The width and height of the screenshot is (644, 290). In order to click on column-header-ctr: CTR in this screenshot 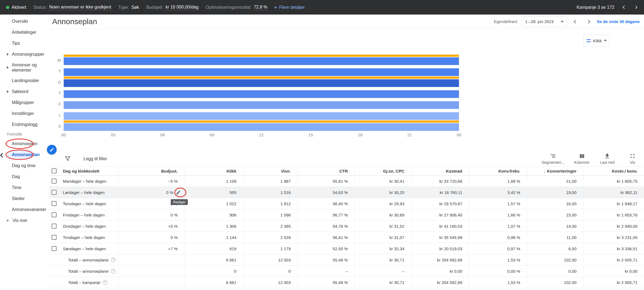, I will do `click(326, 171)`.